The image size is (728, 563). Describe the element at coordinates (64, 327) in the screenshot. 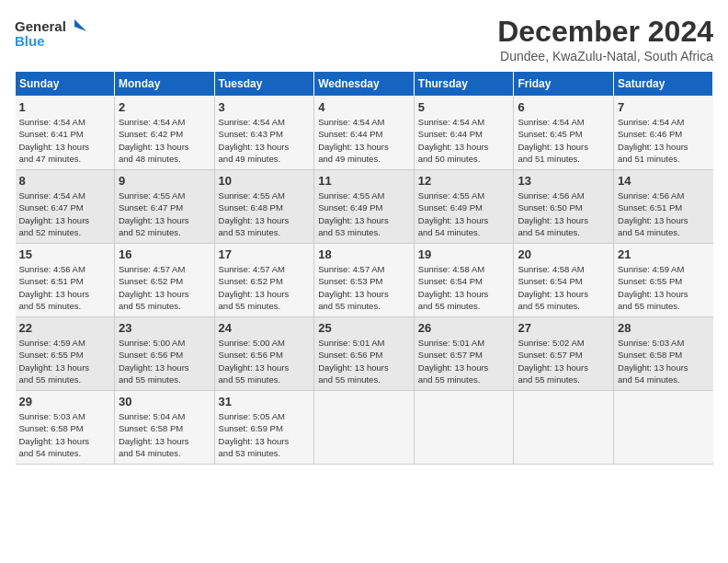

I see `day-number: 22` at that location.